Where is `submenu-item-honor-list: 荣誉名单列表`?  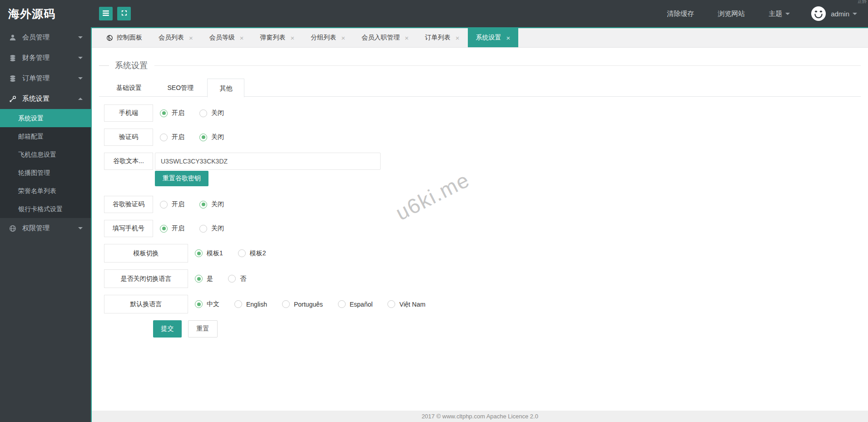
submenu-item-honor-list: 荣誉名单列表 is located at coordinates (45, 191).